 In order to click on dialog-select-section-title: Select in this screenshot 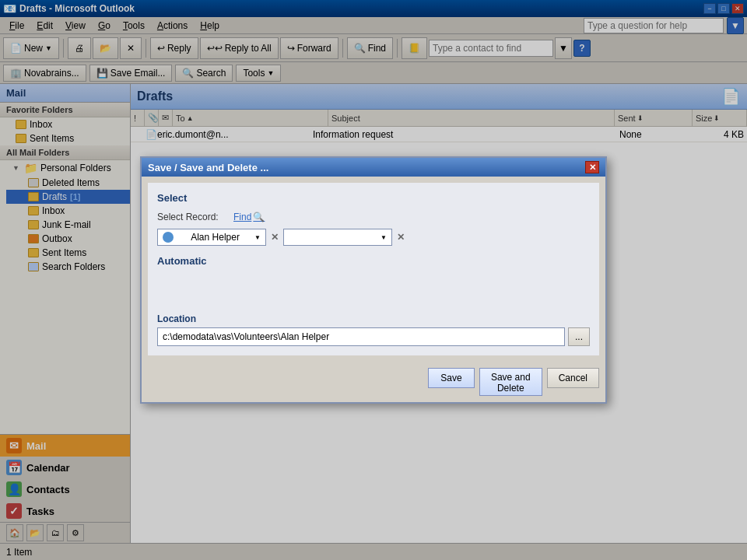, I will do `click(374, 198)`.